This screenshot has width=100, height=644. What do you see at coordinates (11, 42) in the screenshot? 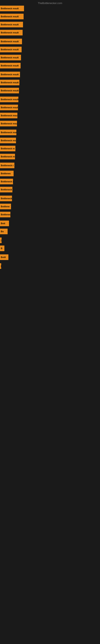
I see `bar-row-5: Bottleneck result` at bounding box center [11, 42].